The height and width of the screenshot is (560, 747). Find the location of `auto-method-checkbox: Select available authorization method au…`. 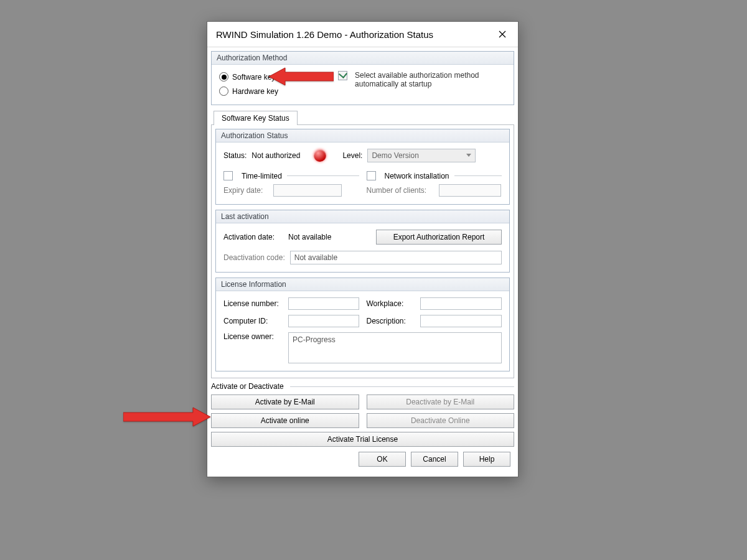

auto-method-checkbox: Select available authorization method au… is located at coordinates (415, 80).